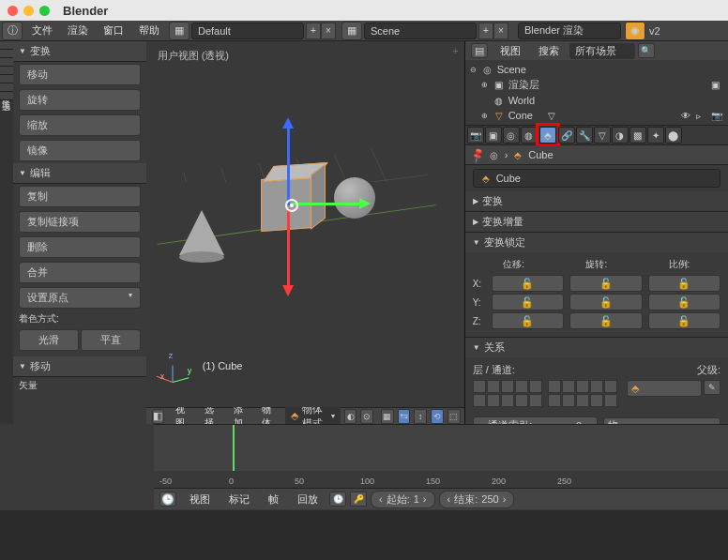 Image resolution: width=728 pixels, height=560 pixels. Describe the element at coordinates (274, 499) in the screenshot. I see `tl-menu-frame: 帧` at that location.